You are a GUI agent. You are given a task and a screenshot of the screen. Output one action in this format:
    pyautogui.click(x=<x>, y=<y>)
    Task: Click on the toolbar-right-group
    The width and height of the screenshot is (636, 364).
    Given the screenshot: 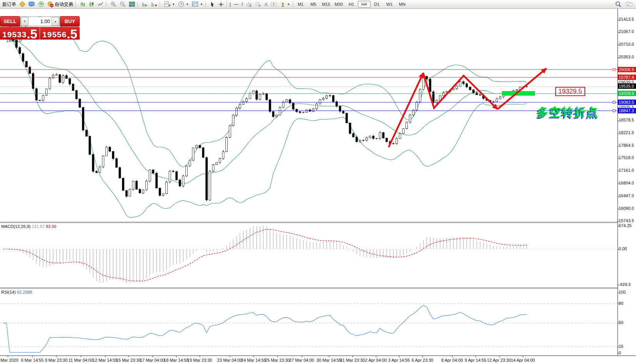 What is the action you would take?
    pyautogui.click(x=624, y=4)
    